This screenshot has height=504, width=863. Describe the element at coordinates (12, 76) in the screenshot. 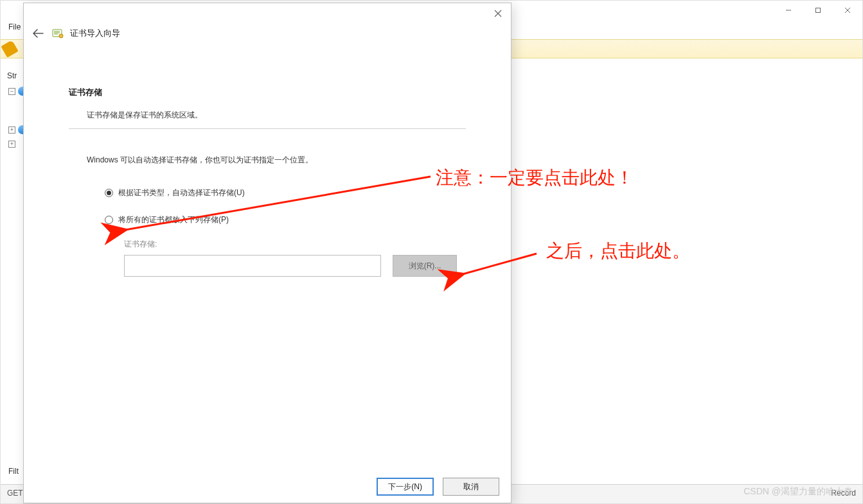

I see `bg-left-panel-label: Str` at that location.